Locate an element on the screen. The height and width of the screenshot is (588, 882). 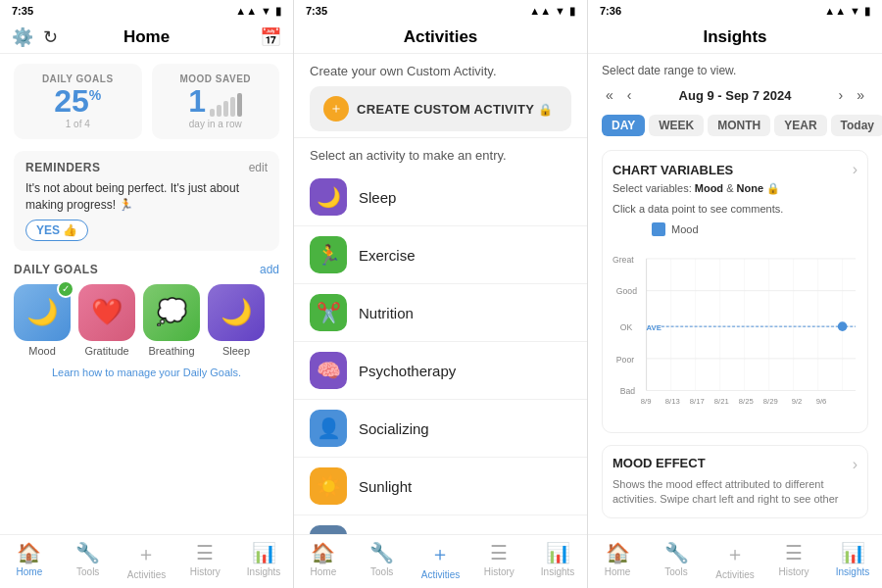
tab-month: MONTH is located at coordinates (739, 125).